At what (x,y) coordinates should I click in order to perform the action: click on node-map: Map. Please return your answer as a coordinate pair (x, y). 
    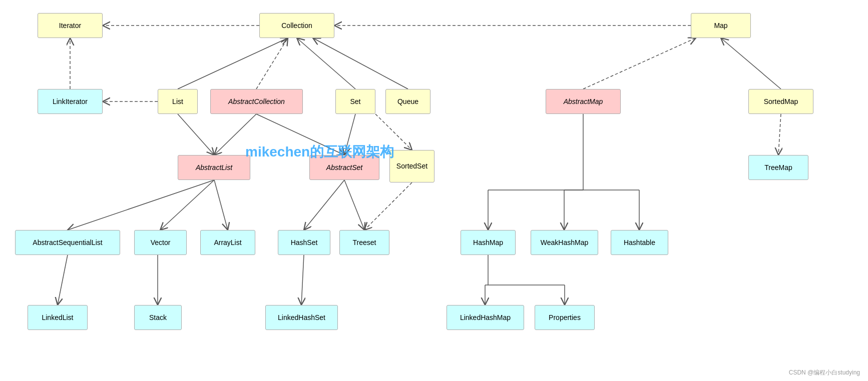
    Looking at the image, I should click on (721, 26).